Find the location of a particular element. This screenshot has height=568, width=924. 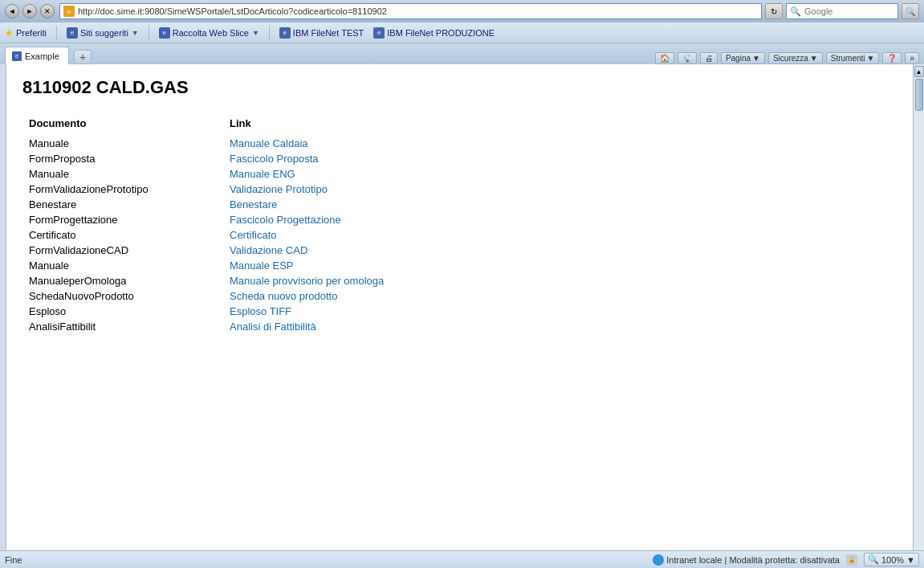

suggested-sites-button: e Siti suggeriti ▼ is located at coordinates (103, 33).